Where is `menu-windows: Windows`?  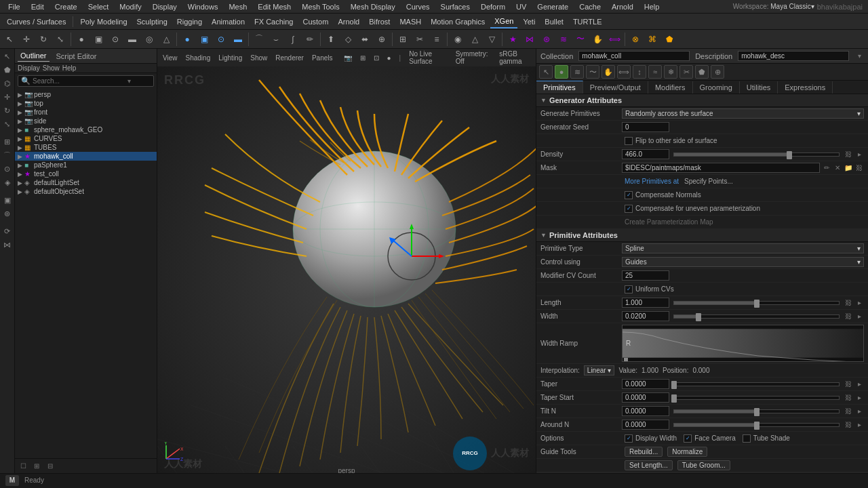
menu-windows: Windows is located at coordinates (203, 7).